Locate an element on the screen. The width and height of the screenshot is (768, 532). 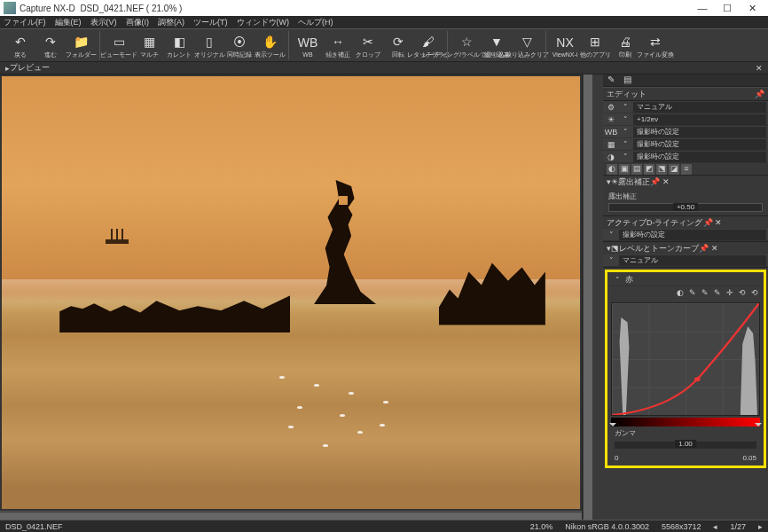
表示ツール-icon: ✋ is located at coordinates (270, 42).